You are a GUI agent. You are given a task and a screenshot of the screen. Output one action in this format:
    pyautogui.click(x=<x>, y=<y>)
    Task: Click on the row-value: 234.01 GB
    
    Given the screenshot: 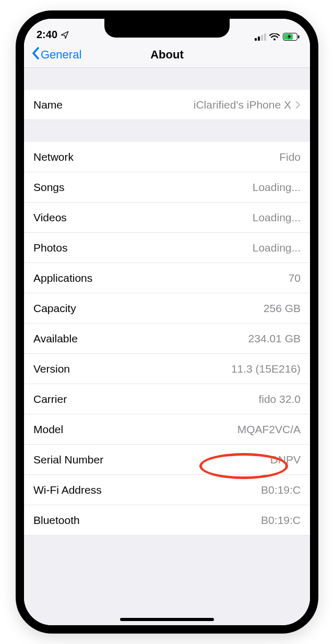 What is the action you would take?
    pyautogui.click(x=275, y=339)
    